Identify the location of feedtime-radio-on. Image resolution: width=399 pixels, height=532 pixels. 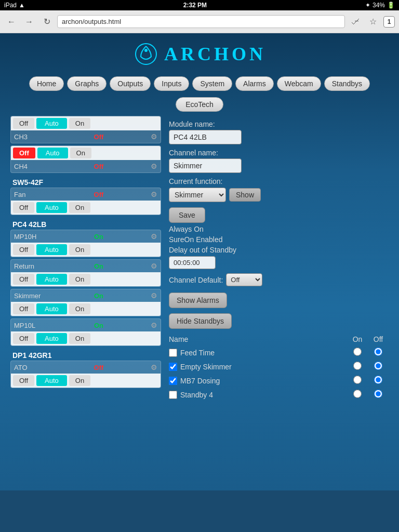
(357, 352).